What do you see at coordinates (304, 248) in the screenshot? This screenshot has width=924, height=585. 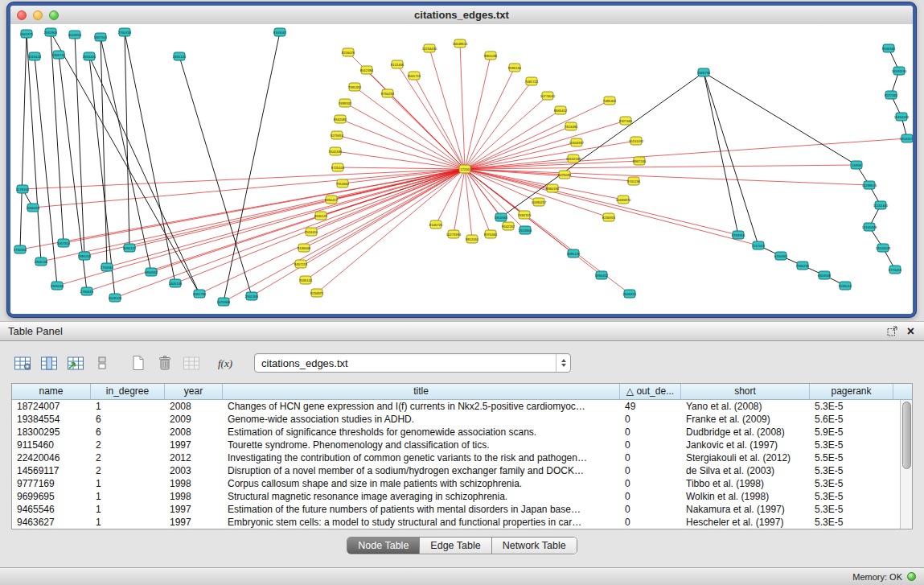 I see `graph-node: 9136648` at bounding box center [304, 248].